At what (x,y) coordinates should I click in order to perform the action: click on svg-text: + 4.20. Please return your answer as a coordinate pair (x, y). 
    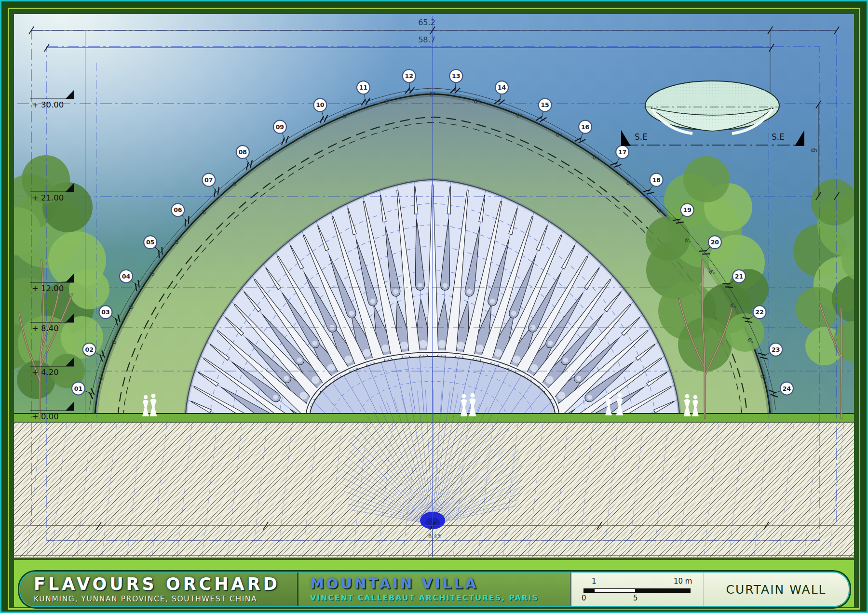
    Looking at the image, I should click on (45, 372).